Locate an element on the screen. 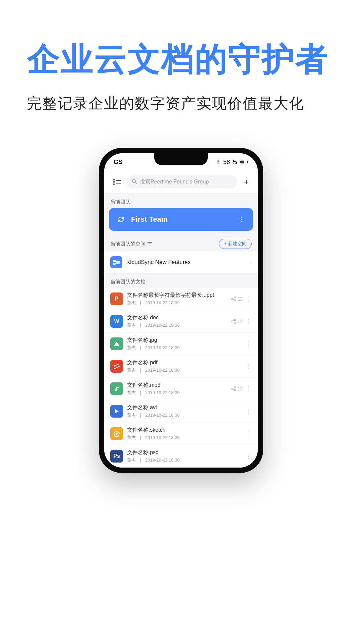 This screenshot has width=362, height=644. space-item: KloudSync New Features › is located at coordinates (181, 262).